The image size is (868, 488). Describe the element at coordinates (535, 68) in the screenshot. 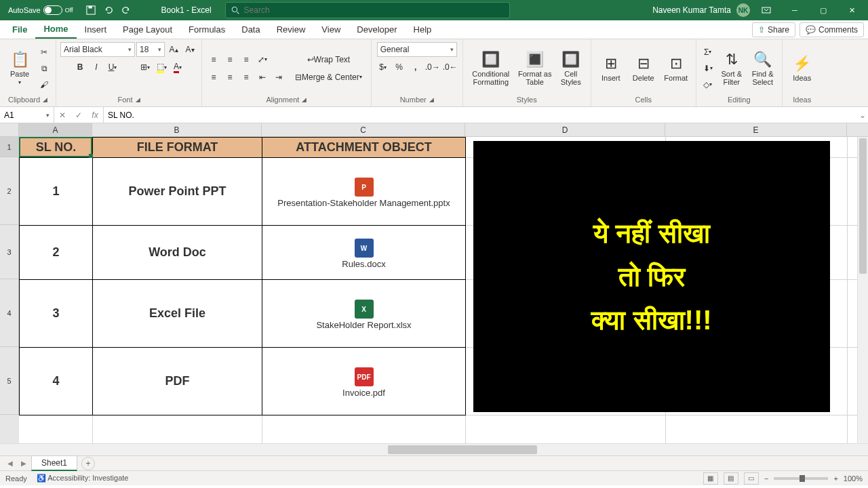

I see `format-as-table-button: 🔳Format as Table` at that location.